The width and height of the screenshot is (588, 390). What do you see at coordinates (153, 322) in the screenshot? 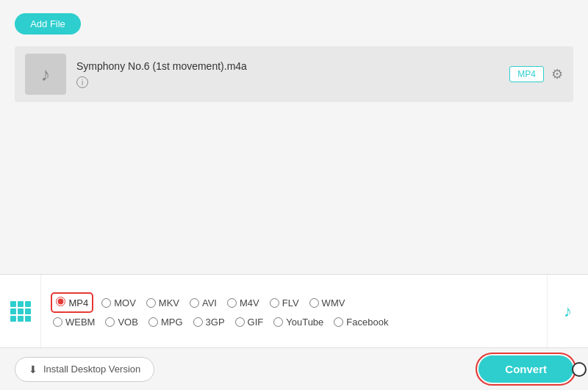
I see `mpg-radio` at bounding box center [153, 322].